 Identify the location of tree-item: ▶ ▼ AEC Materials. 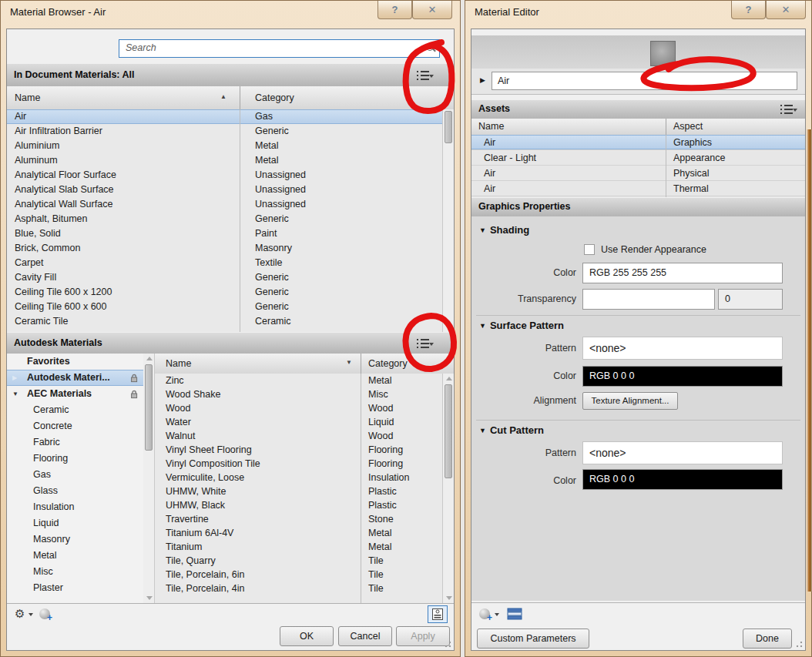
(75, 394).